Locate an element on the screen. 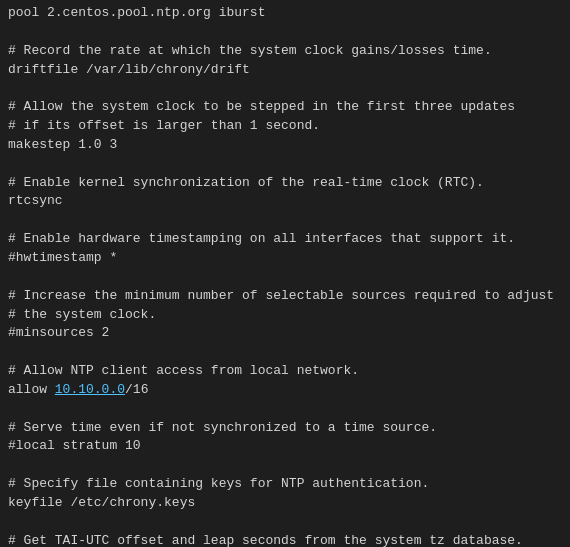  line-17: # the system clock. is located at coordinates (285, 316).